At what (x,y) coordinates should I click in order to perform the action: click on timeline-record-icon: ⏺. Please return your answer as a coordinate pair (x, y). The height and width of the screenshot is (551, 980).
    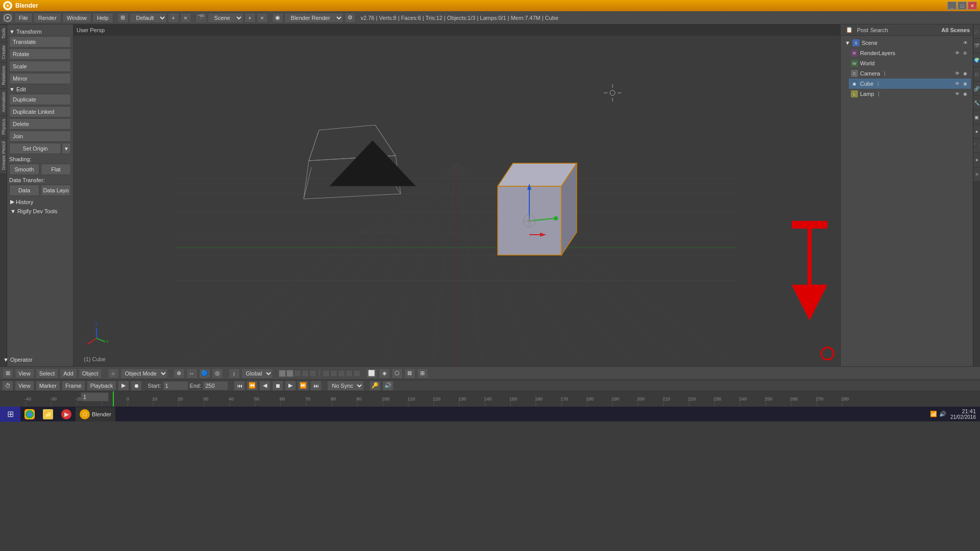
    Looking at the image, I should click on (136, 386).